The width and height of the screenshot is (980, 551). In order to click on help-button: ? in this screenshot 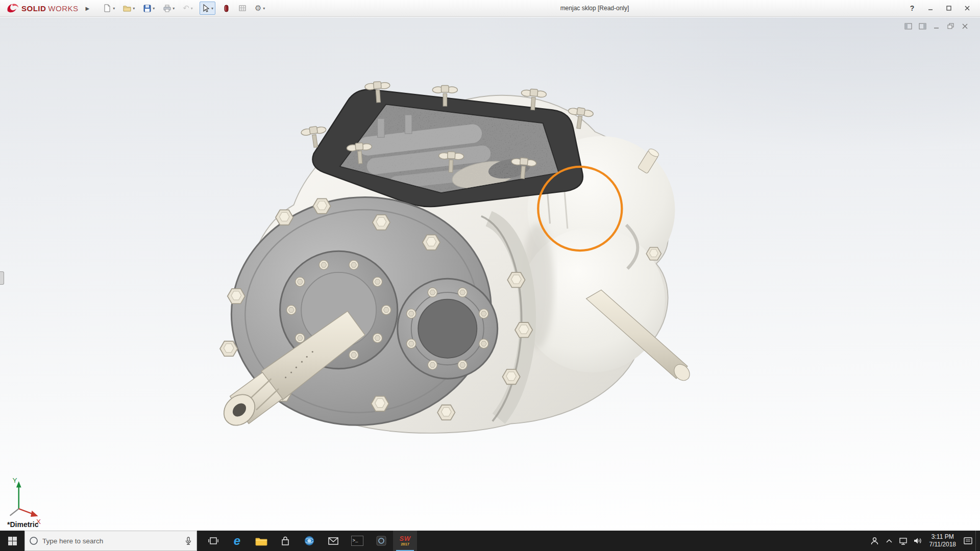, I will do `click(912, 8)`.